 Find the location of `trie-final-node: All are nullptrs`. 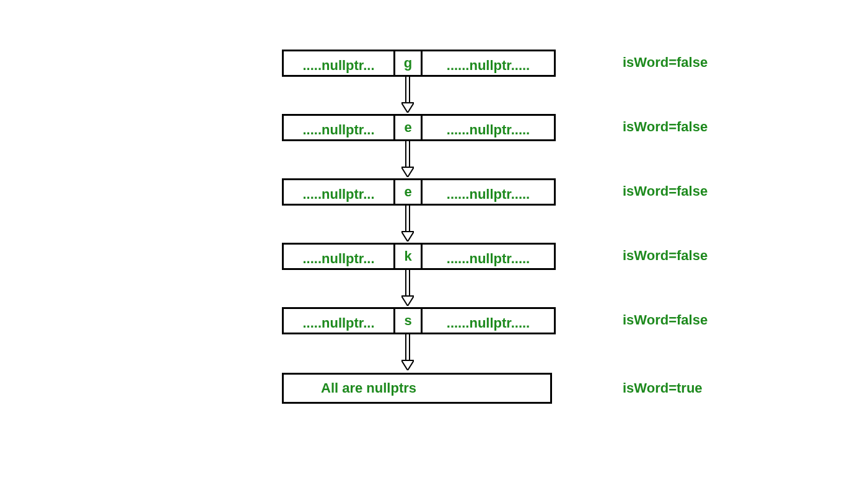

trie-final-node: All are nullptrs is located at coordinates (417, 388).